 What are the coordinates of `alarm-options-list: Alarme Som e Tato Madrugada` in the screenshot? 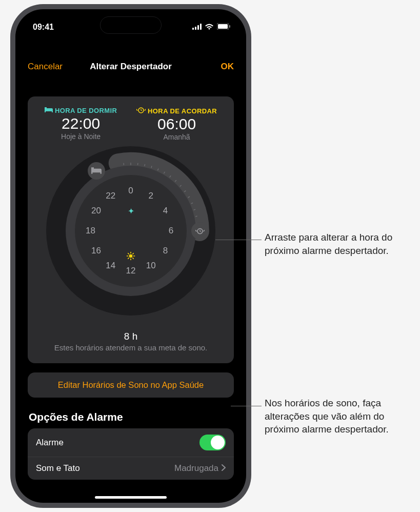 It's located at (131, 454).